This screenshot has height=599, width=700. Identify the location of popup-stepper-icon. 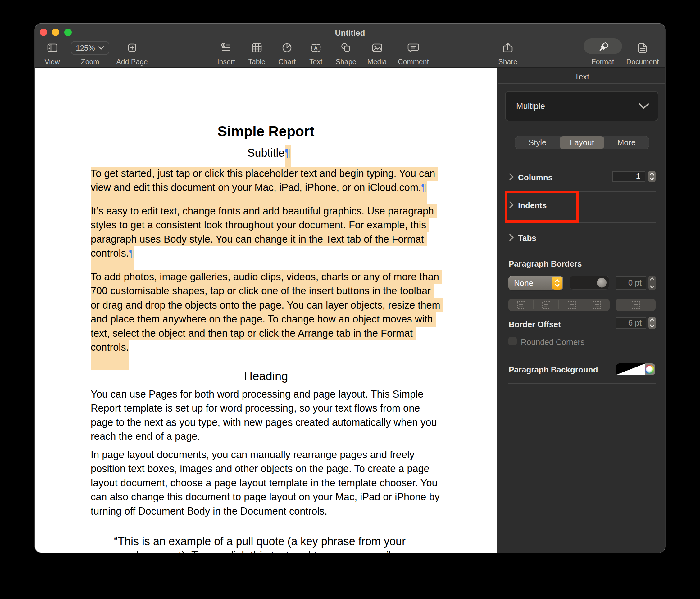
(557, 283).